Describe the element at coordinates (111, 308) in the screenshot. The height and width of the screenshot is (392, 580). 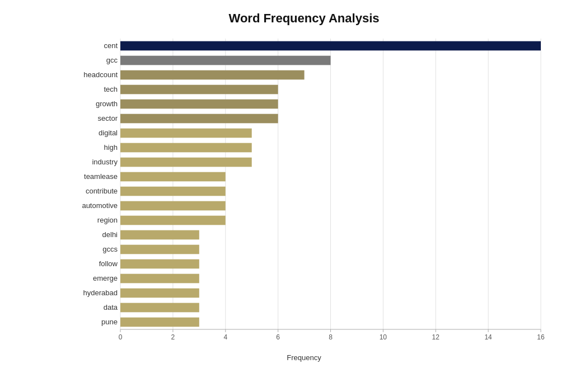
I see `svg-text: data` at that location.